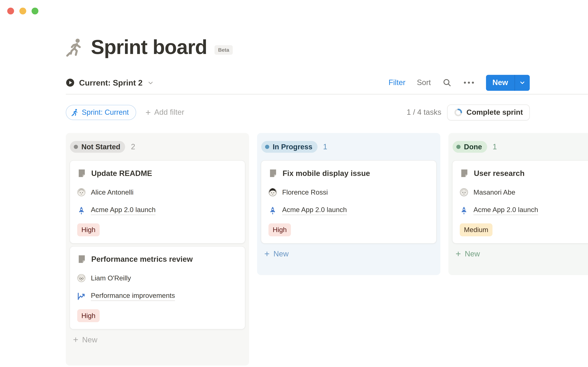 The width and height of the screenshot is (588, 367). Describe the element at coordinates (111, 278) in the screenshot. I see `assignee-name: Liam O'Reilly` at that location.